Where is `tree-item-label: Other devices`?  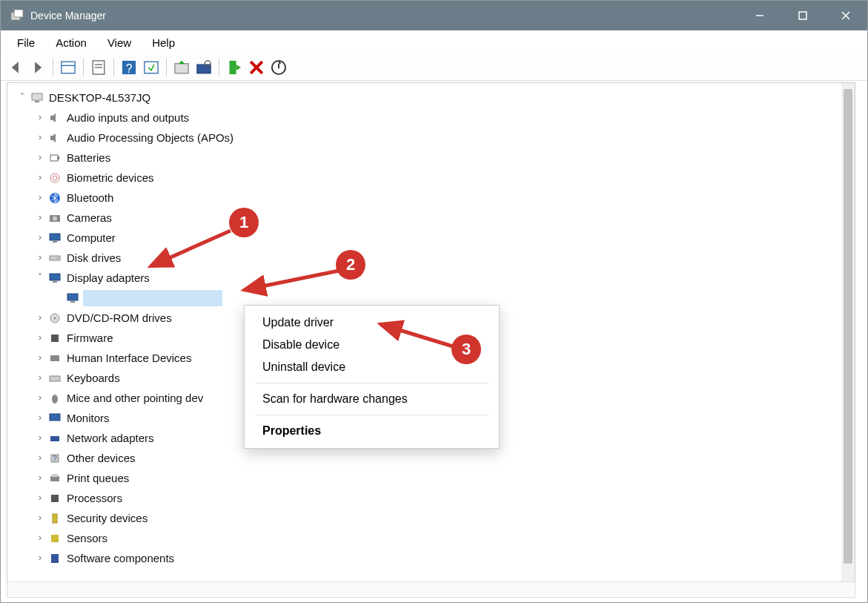 tree-item-label: Other devices is located at coordinates (101, 458).